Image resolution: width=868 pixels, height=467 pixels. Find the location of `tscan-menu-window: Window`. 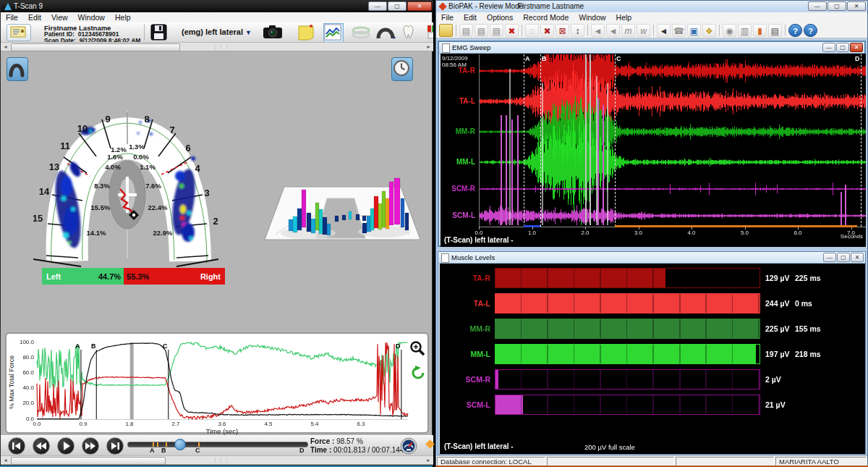

tscan-menu-window: Window is located at coordinates (91, 17).